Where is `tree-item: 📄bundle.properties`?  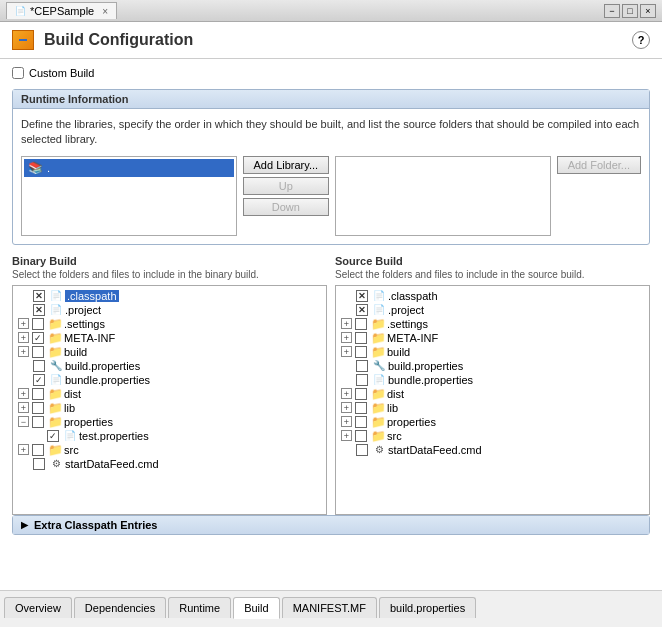 tree-item: 📄bundle.properties is located at coordinates (492, 380).